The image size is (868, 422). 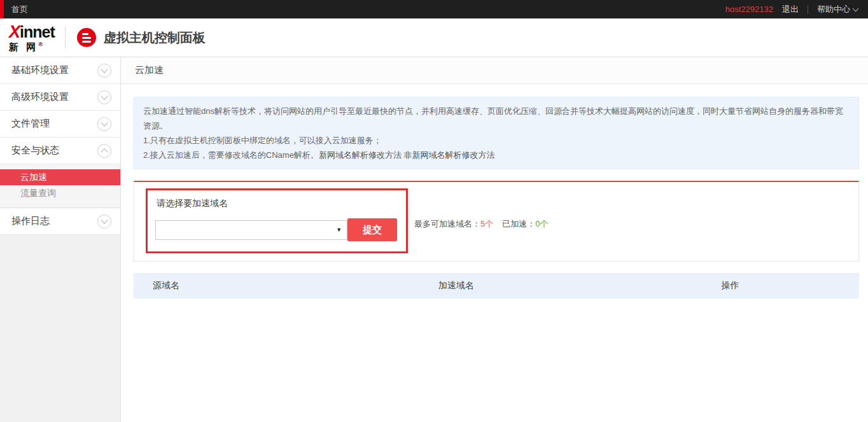 I want to click on sidebar-item-operation-log: 操作日志, so click(x=60, y=222).